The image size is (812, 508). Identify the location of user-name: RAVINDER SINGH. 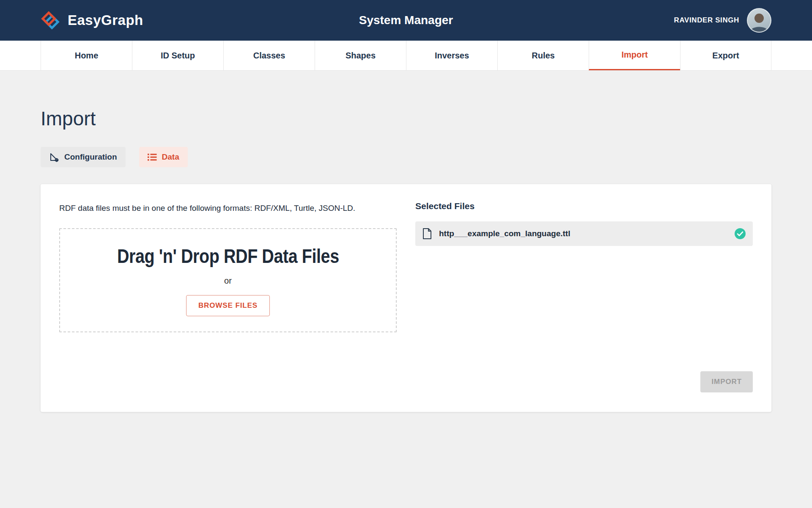
(707, 20).